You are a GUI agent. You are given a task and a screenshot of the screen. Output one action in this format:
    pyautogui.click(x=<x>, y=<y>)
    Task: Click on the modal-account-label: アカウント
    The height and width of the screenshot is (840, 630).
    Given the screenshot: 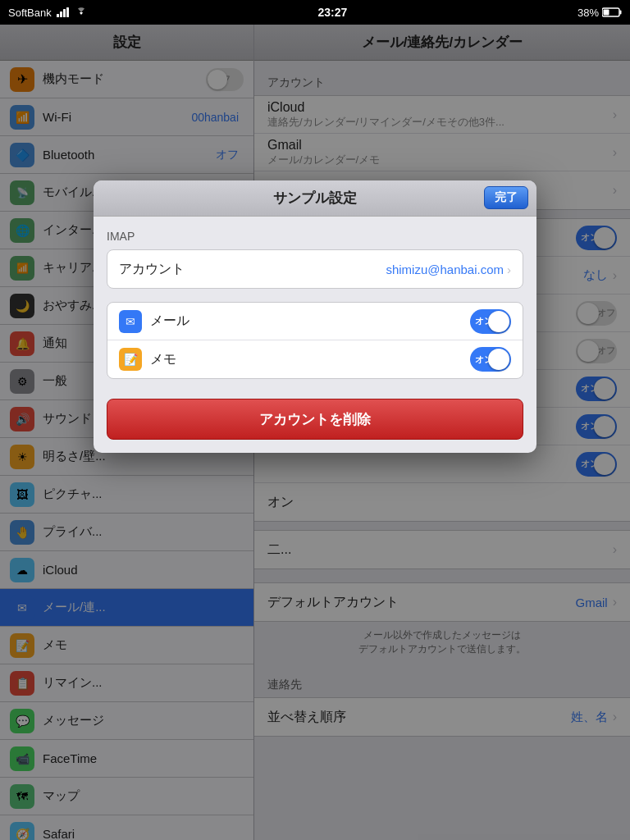 What is the action you would take?
    pyautogui.click(x=253, y=269)
    